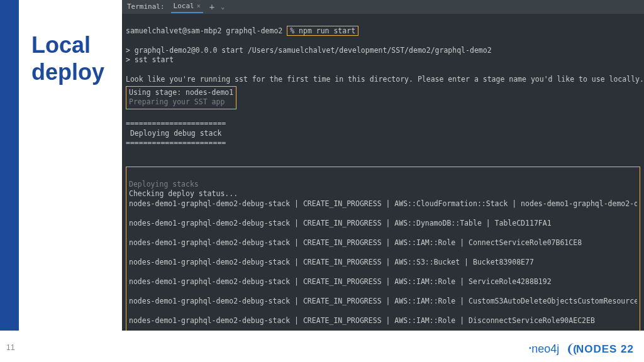 The height and width of the screenshot is (362, 644). I want to click on page-number: 11, so click(10, 348).